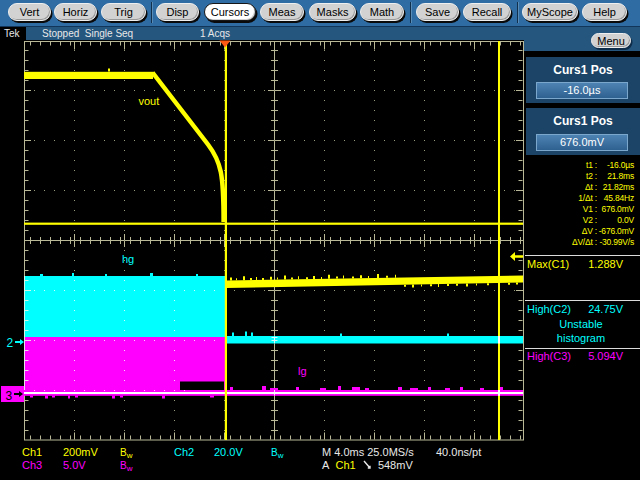 The width and height of the screenshot is (640, 480). What do you see at coordinates (10, 396) in the screenshot?
I see `svg-text: 3` at bounding box center [10, 396].